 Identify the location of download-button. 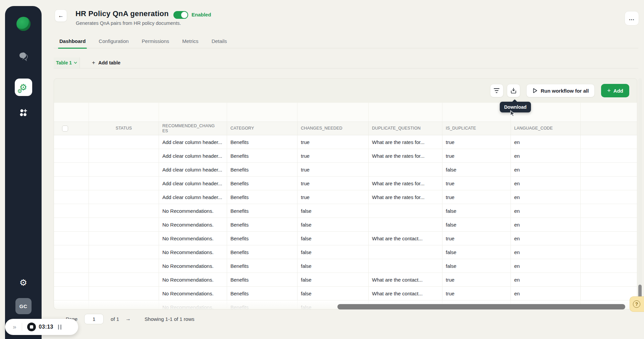
(514, 91).